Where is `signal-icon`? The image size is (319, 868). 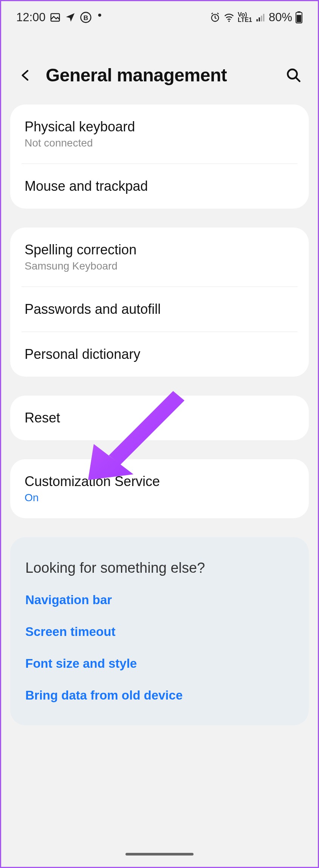 signal-icon is located at coordinates (260, 17).